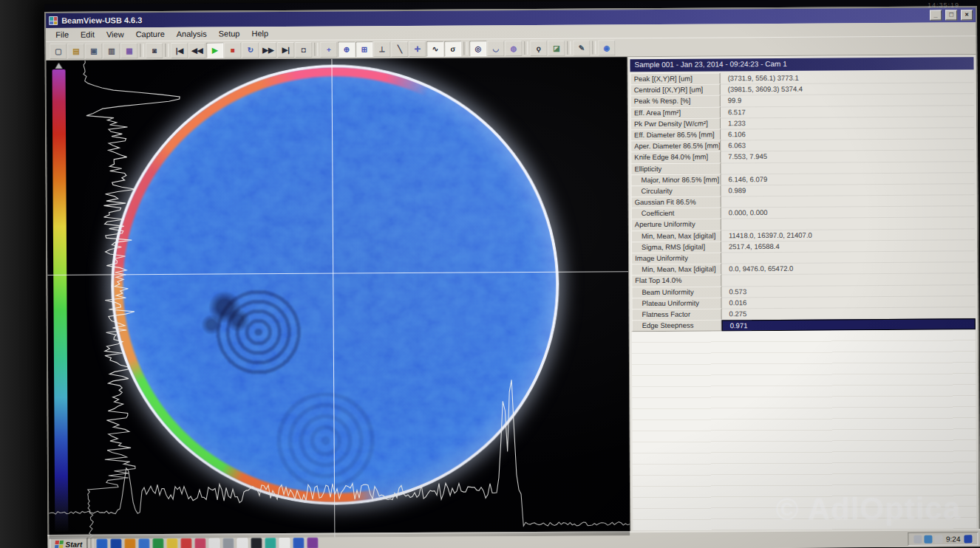 The image size is (980, 548). What do you see at coordinates (87, 34) in the screenshot?
I see `menu-item-edit: Edit` at bounding box center [87, 34].